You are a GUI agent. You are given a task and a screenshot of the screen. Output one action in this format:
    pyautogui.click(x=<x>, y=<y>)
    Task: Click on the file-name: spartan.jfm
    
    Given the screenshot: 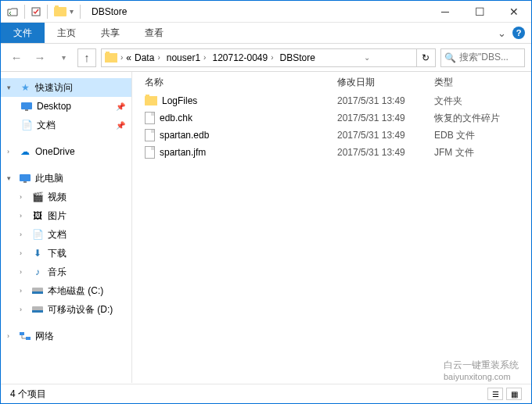 What is the action you would take?
    pyautogui.click(x=183, y=152)
    